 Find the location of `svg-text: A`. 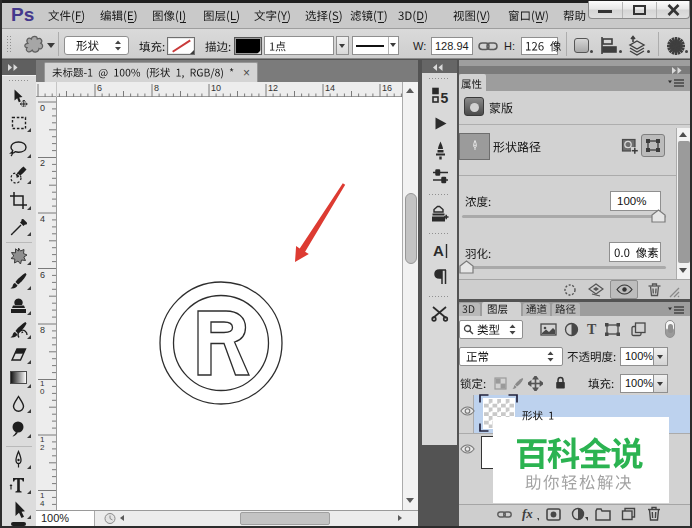

svg-text: A is located at coordinates (438, 250).